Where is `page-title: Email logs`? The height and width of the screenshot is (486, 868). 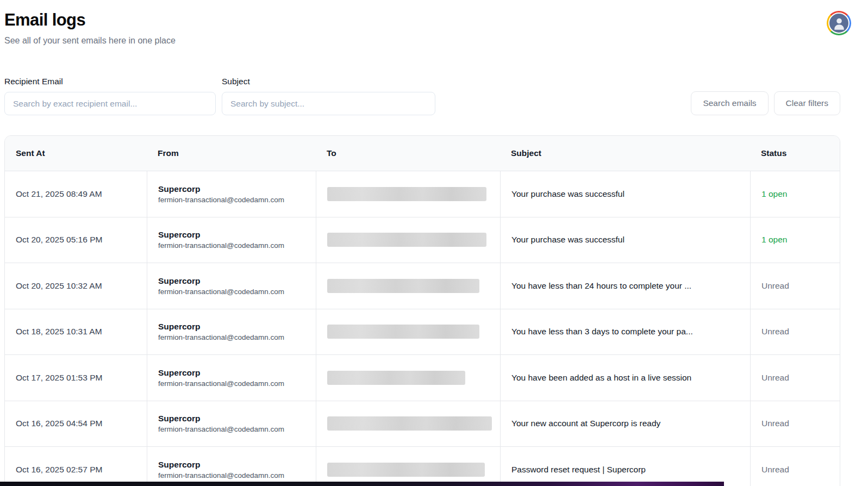 page-title: Email logs is located at coordinates (422, 20).